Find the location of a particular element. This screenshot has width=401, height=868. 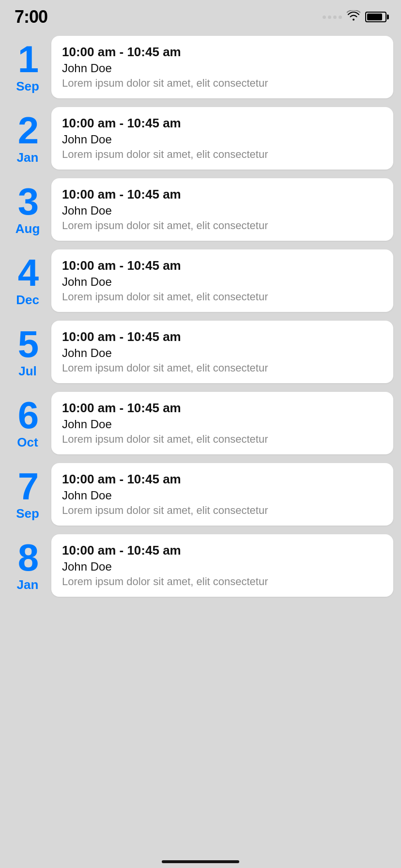

date-number: 5 is located at coordinates (28, 344).